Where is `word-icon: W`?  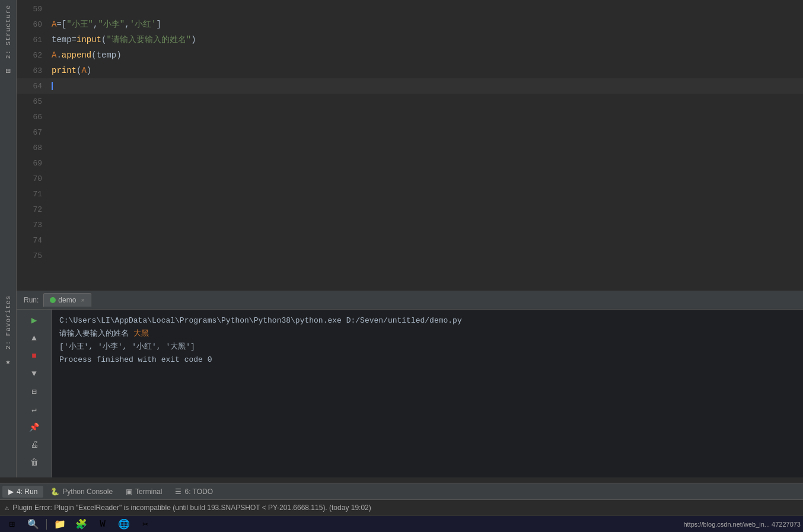 word-icon: W is located at coordinates (103, 524).